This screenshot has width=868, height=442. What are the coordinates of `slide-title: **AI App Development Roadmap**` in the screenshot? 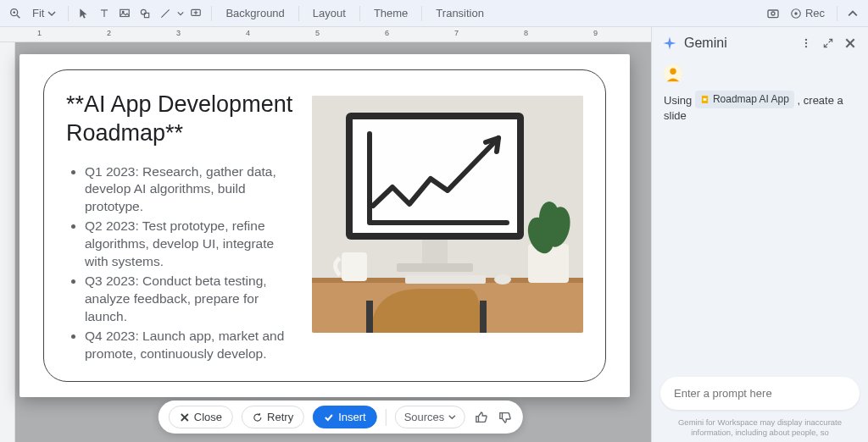 It's located at (181, 119).